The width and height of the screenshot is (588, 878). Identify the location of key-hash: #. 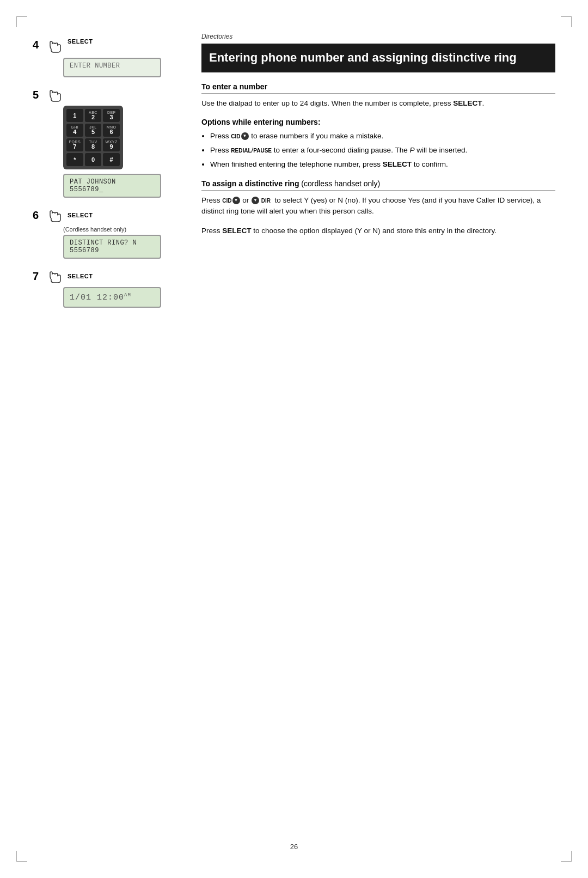
(111, 160).